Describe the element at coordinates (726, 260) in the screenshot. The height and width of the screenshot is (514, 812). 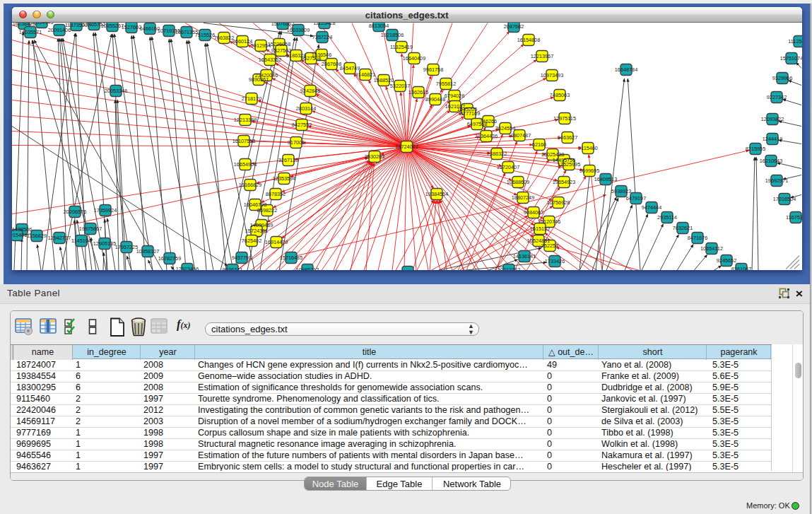
I see `svg-text: 9245652` at that location.